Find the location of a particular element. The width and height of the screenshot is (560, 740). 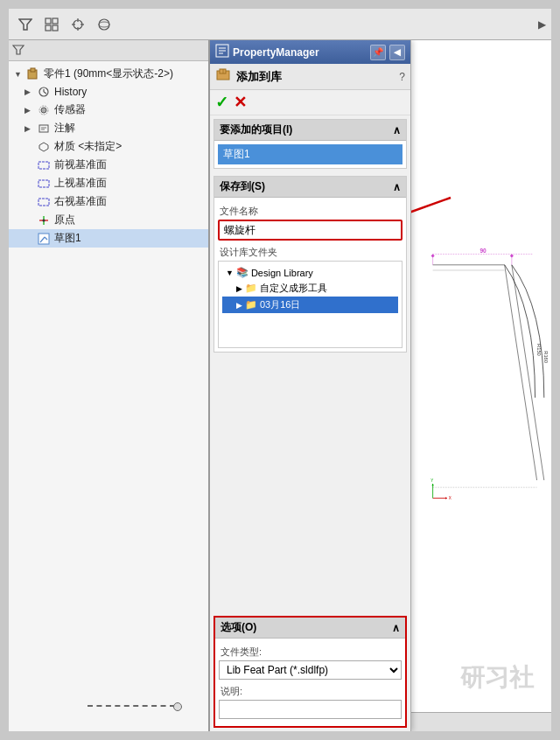

tree-root-item: ▼ 零件1 (90mm<显示状态-2>) is located at coordinates (108, 73).